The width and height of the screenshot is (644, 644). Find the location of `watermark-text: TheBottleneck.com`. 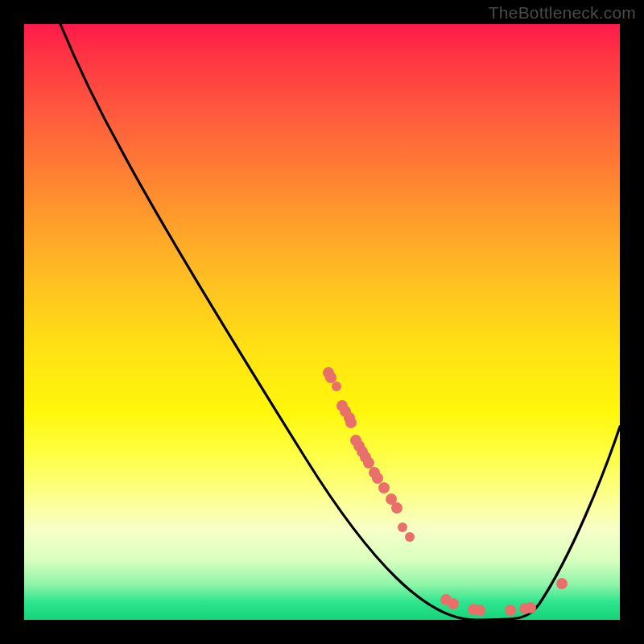

watermark-text: TheBottleneck.com is located at coordinates (562, 13).